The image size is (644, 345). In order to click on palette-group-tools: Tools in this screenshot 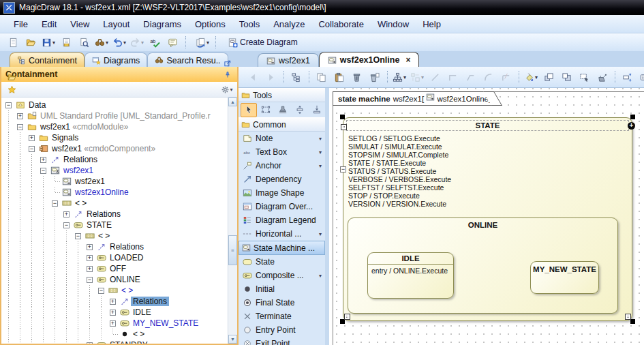, I will do `click(282, 95)`.